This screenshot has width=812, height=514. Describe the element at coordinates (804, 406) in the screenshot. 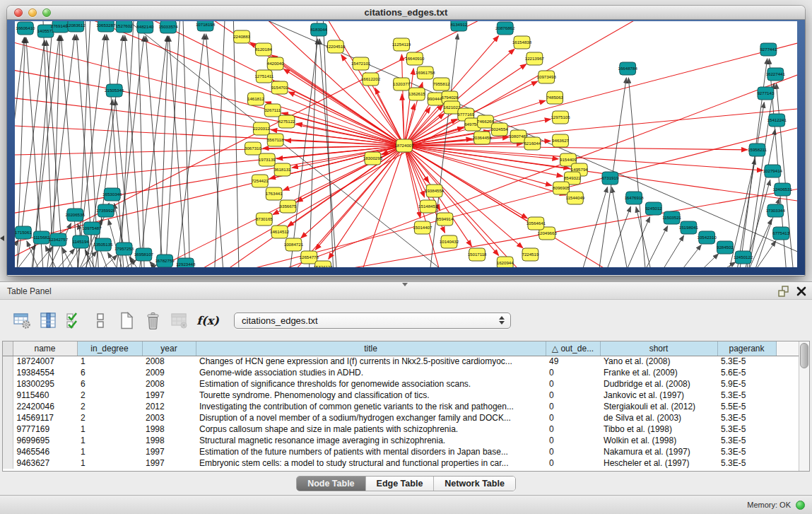

I see `vertical-scrollbar` at that location.